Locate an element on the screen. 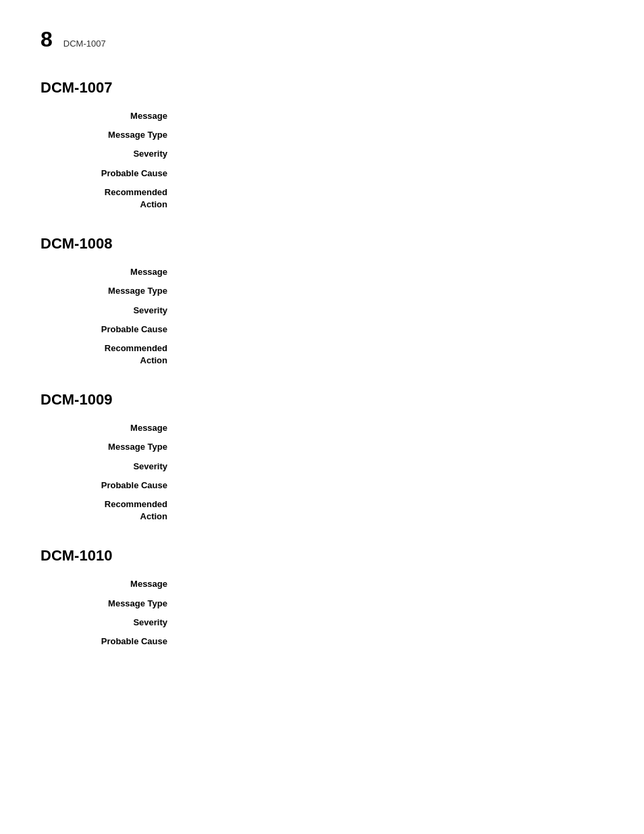 This screenshot has width=644, height=834. field-row-dcm-1010-message-type: Message Type is located at coordinates (322, 604).